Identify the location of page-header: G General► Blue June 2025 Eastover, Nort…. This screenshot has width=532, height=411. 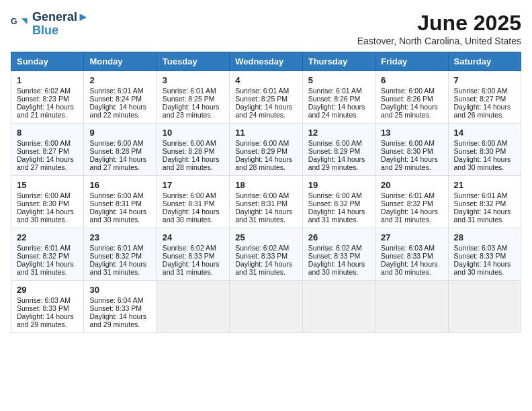
(266, 28).